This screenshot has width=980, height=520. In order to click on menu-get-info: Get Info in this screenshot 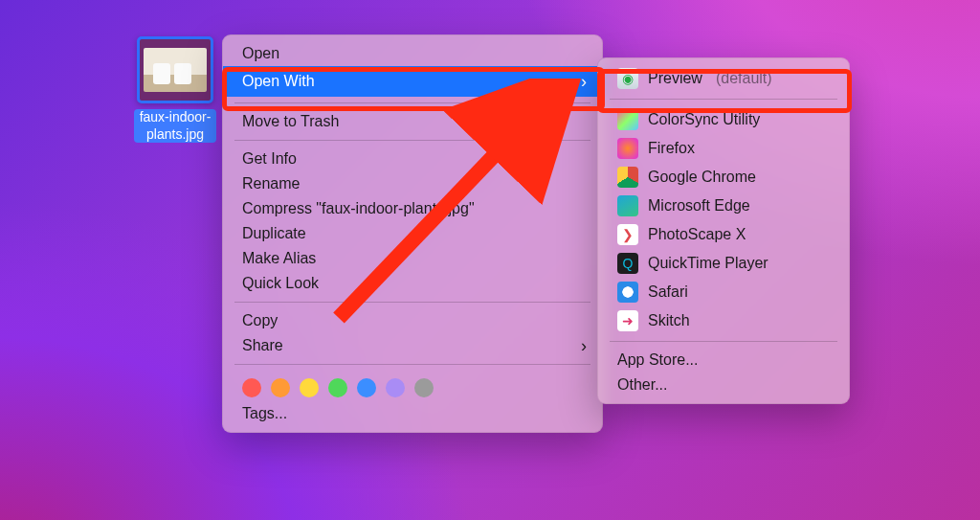, I will do `click(412, 159)`.